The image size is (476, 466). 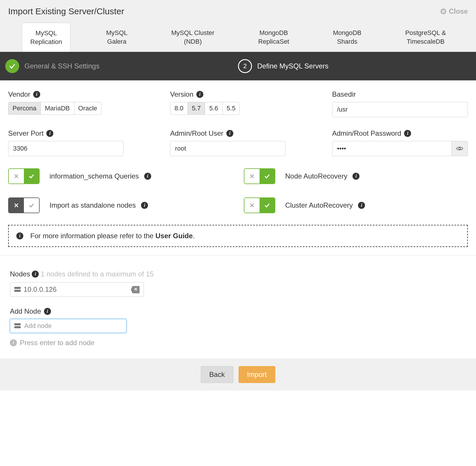 What do you see at coordinates (194, 236) in the screenshot?
I see `note-suffix: .` at bounding box center [194, 236].